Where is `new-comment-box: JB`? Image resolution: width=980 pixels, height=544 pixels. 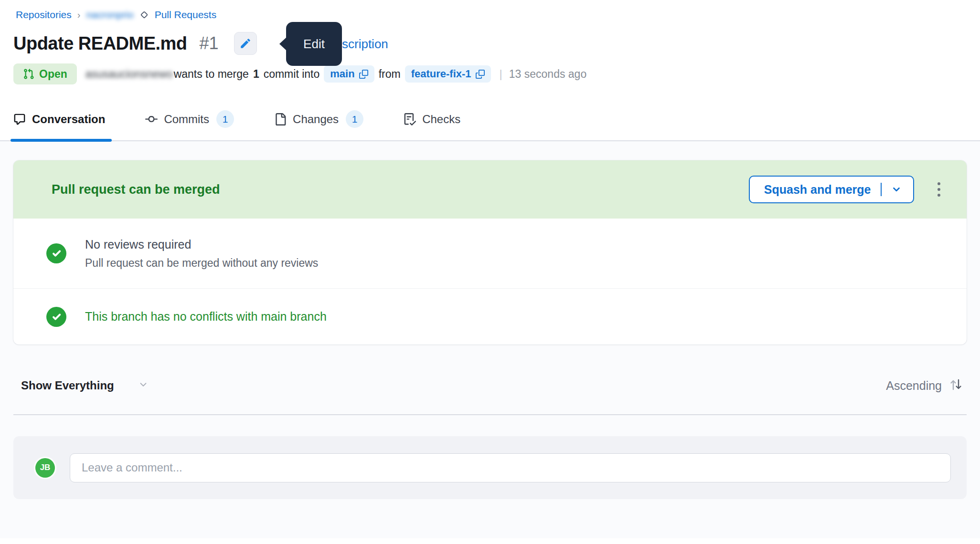
new-comment-box: JB is located at coordinates (490, 468).